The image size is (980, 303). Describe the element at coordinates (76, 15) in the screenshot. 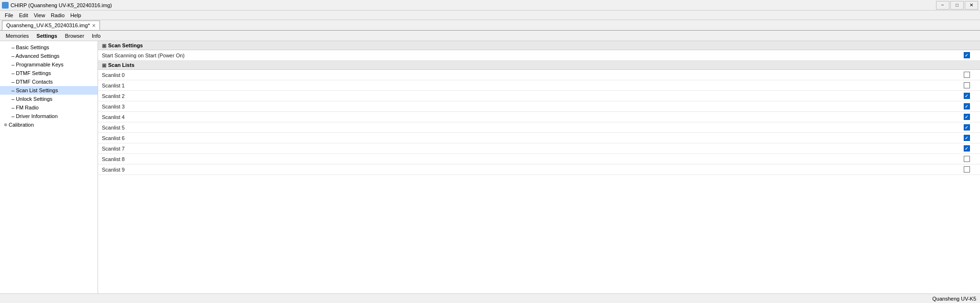

I see `menu-help: Help` at that location.